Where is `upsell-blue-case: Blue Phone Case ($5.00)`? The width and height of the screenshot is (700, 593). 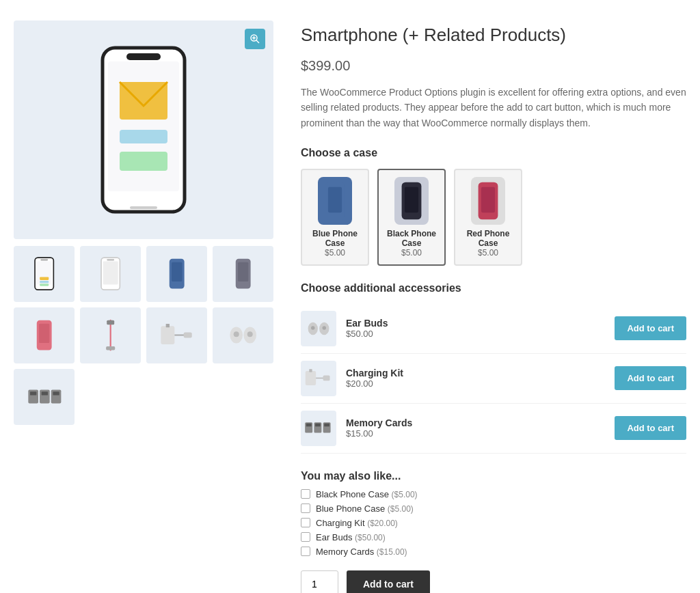 upsell-blue-case: Blue Phone Case ($5.00) is located at coordinates (494, 508).